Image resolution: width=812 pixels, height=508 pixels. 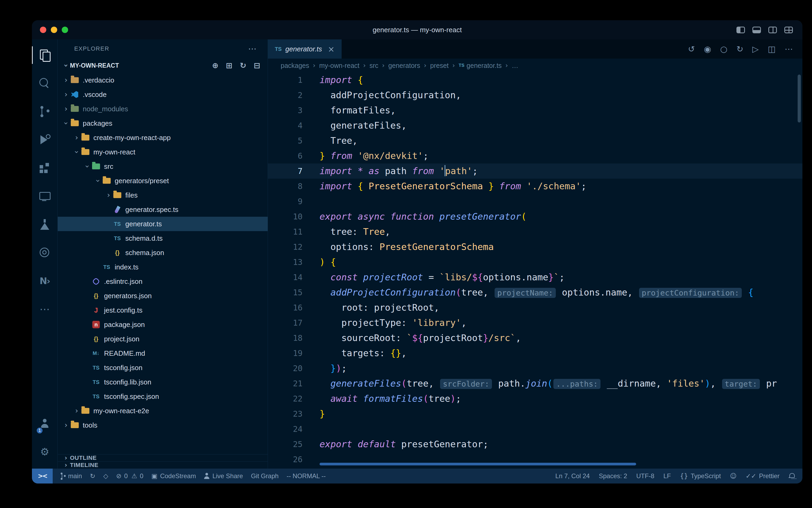 What do you see at coordinates (229, 65) in the screenshot?
I see `new-folder-icon: ⊞` at bounding box center [229, 65].